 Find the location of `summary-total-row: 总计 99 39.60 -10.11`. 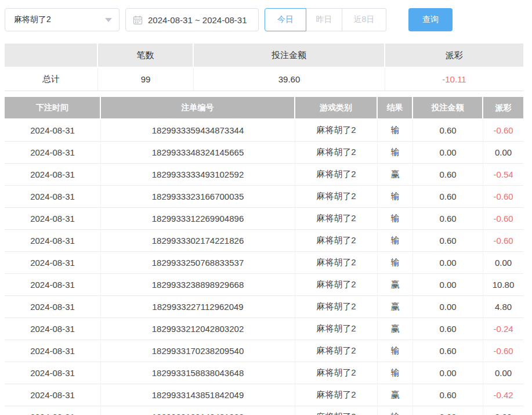

summary-total-row: 总计 99 39.60 -10.11 is located at coordinates (264, 80).